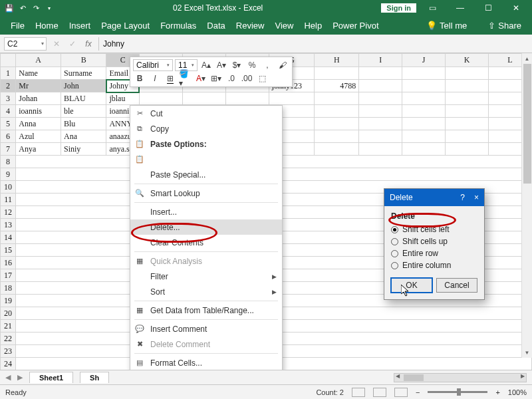 The width and height of the screenshot is (532, 399). What do you see at coordinates (9, 8) in the screenshot?
I see `save-icon: 💾` at bounding box center [9, 8].